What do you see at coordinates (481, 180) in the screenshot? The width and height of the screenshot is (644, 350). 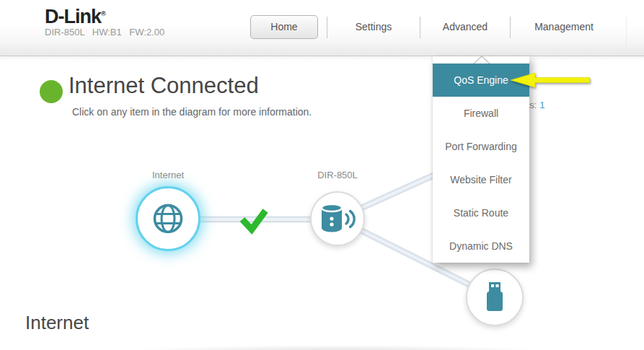 I see `menu-item-website-filter: Website Filter` at bounding box center [481, 180].